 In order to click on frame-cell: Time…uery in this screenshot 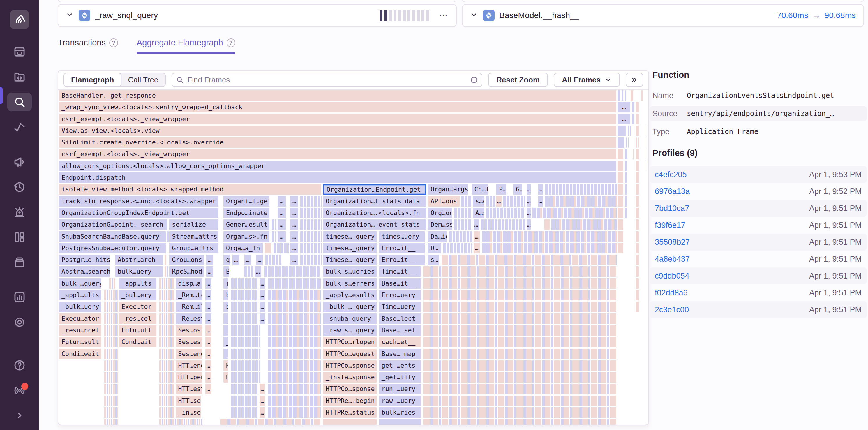, I will do `click(400, 307)`.